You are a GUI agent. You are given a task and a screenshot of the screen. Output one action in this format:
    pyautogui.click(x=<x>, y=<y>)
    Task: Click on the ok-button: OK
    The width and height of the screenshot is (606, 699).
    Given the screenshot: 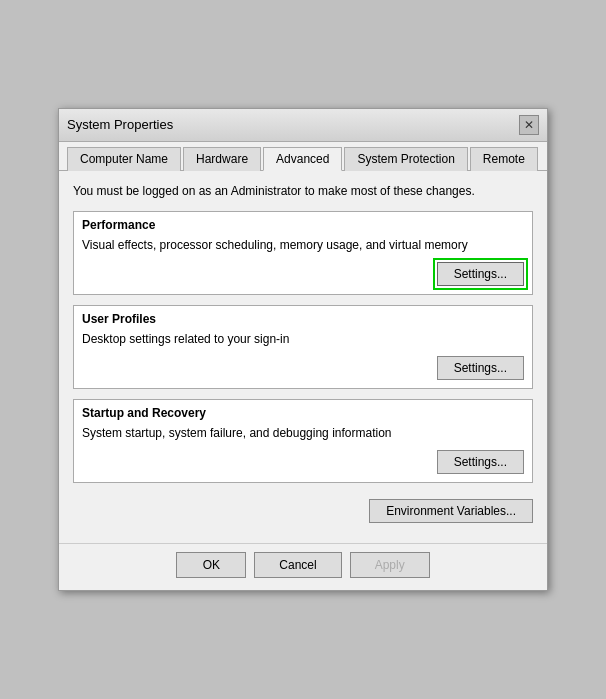 What is the action you would take?
    pyautogui.click(x=211, y=565)
    